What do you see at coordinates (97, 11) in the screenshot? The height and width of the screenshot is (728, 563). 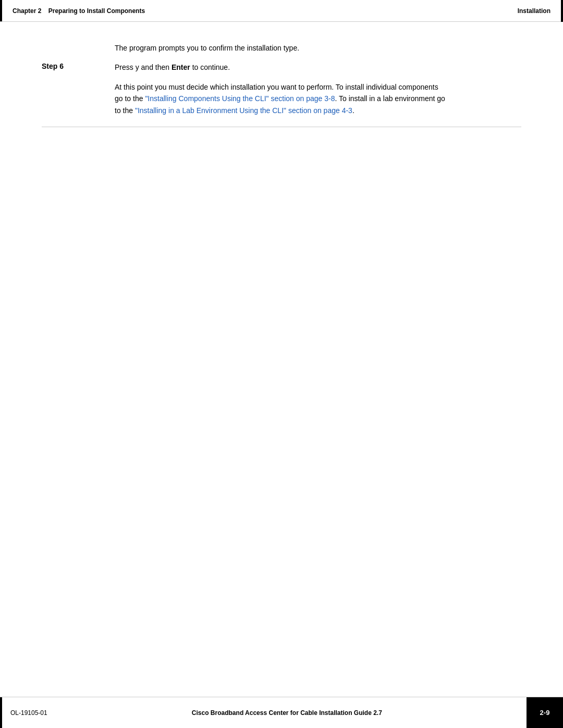 I see `chapter-title: Preparing to Install Components` at bounding box center [97, 11].